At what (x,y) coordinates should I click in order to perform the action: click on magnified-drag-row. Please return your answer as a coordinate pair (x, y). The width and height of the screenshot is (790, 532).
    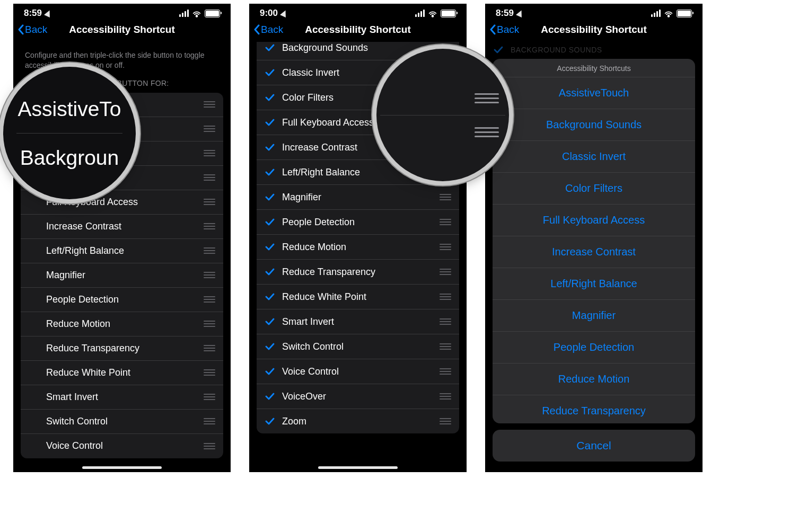
    Looking at the image, I should click on (443, 132).